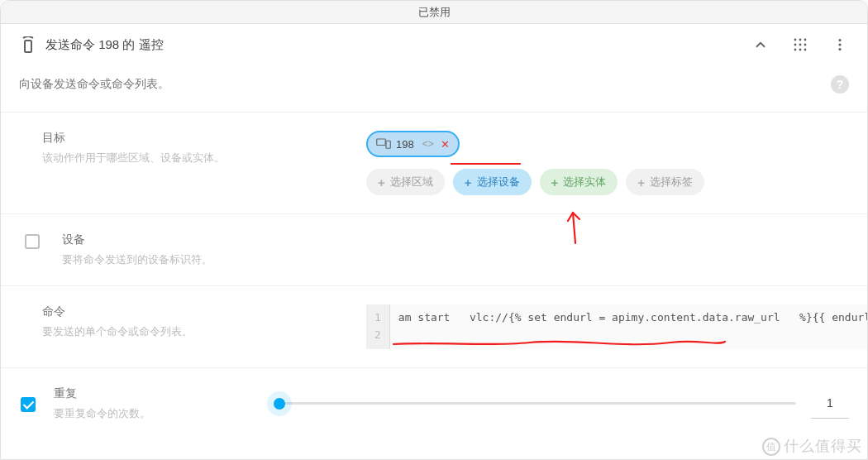  What do you see at coordinates (840, 84) in the screenshot?
I see `help-button: ?` at bounding box center [840, 84].